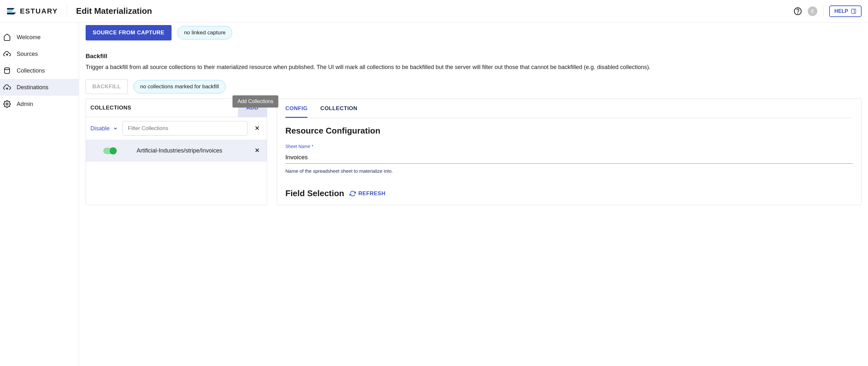 This screenshot has height=366, width=868. What do you see at coordinates (813, 11) in the screenshot?
I see `avatar: E` at bounding box center [813, 11].